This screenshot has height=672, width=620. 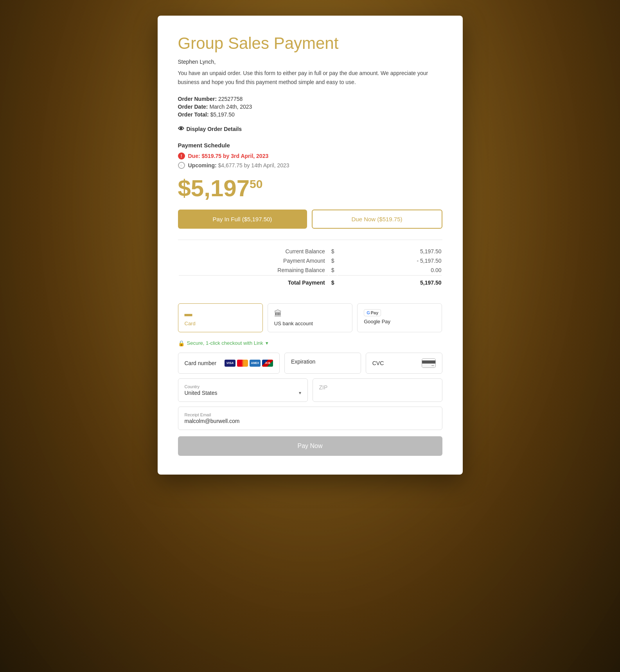 I want to click on payment-method-gpay: GPay Google Pay, so click(x=400, y=318).